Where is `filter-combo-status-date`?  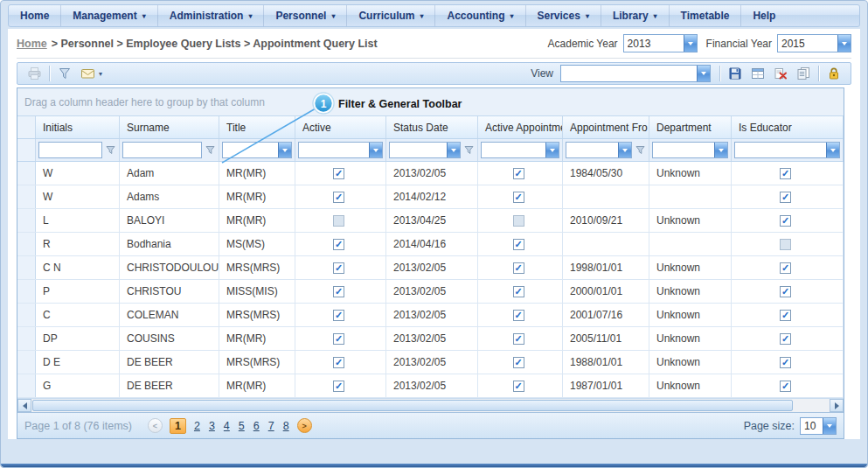
filter-combo-status-date is located at coordinates (425, 150).